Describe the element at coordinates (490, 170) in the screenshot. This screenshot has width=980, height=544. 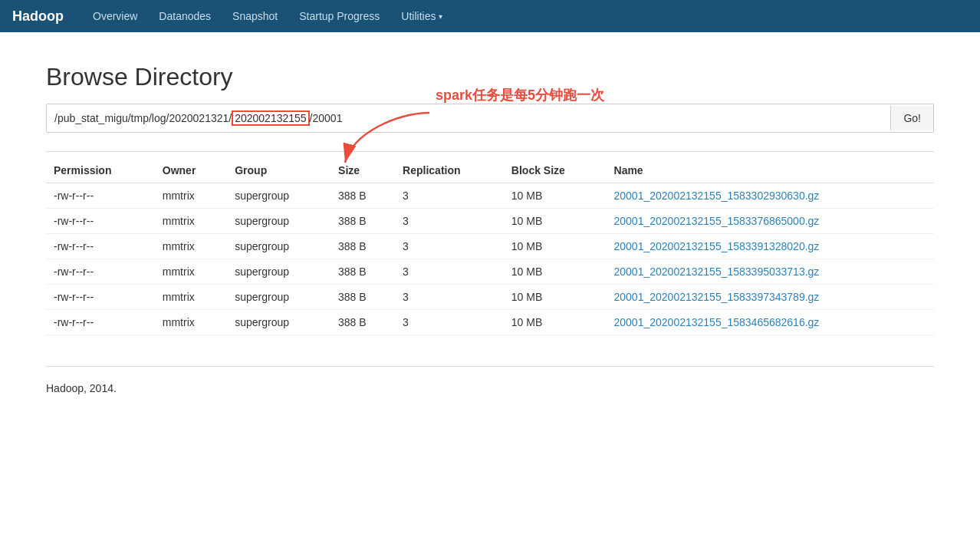
I see `table-header: Permission Owner Group Size Replication …` at that location.